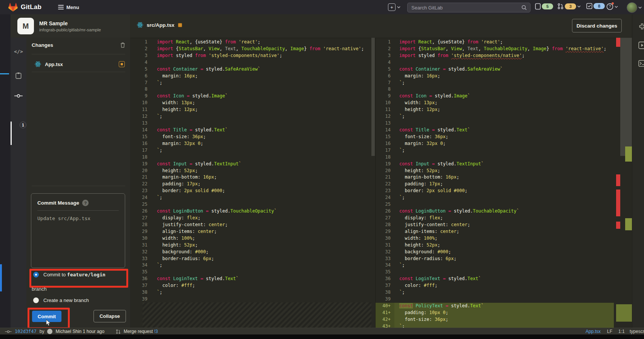 This screenshot has height=339, width=644. Describe the element at coordinates (18, 96) in the screenshot. I see `rail-commit-button` at that location.